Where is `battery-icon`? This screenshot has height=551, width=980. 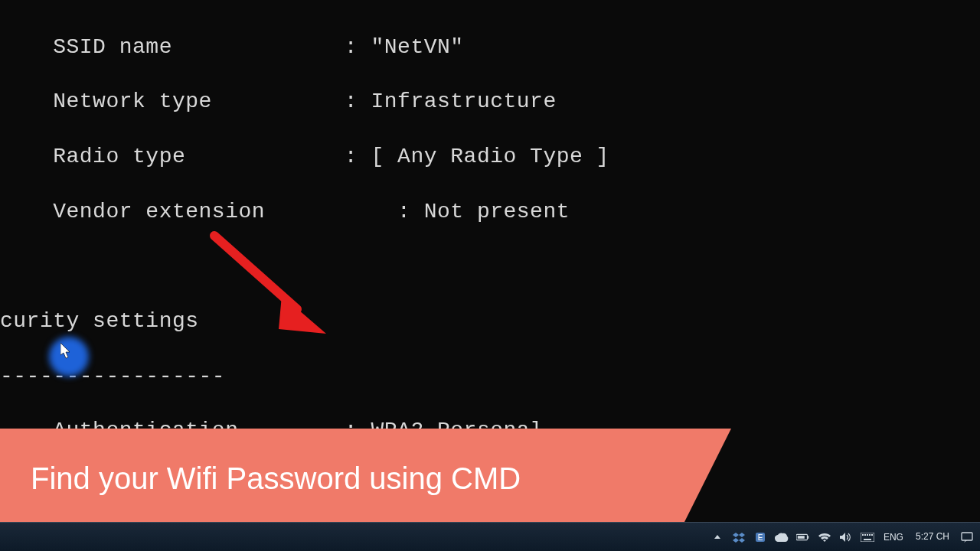
battery-icon is located at coordinates (803, 537).